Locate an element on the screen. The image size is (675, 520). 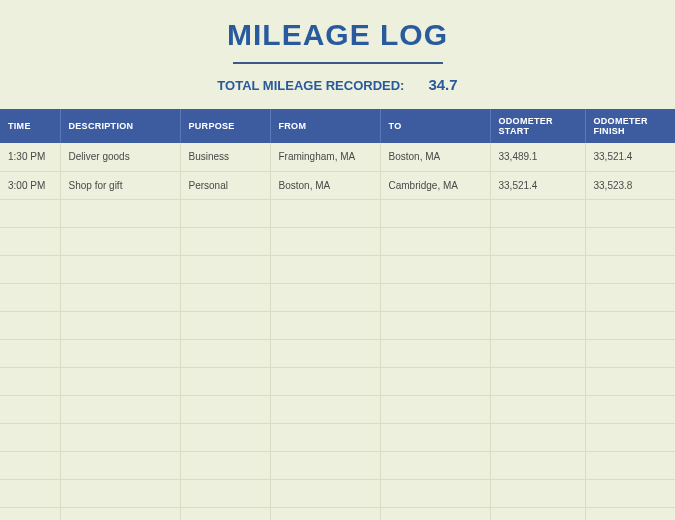
table-row: 1:30 PMDeliver goodsBusinessFramingham, … is located at coordinates (338, 157).